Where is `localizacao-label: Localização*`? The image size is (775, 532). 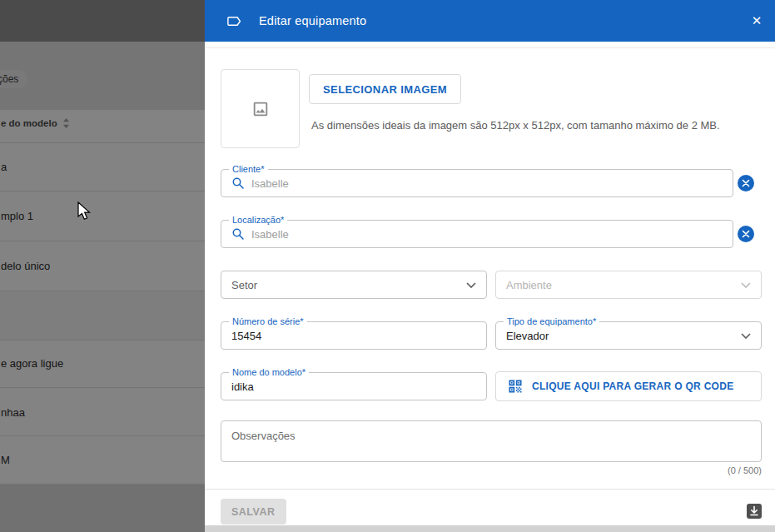 localizacao-label: Localização* is located at coordinates (258, 220).